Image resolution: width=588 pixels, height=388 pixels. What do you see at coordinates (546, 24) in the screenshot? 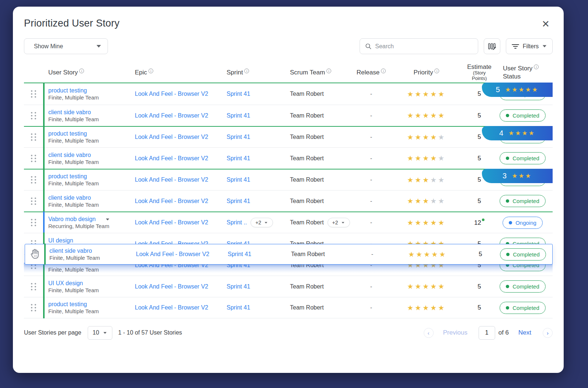
I see `close-icon: ✕` at bounding box center [546, 24].